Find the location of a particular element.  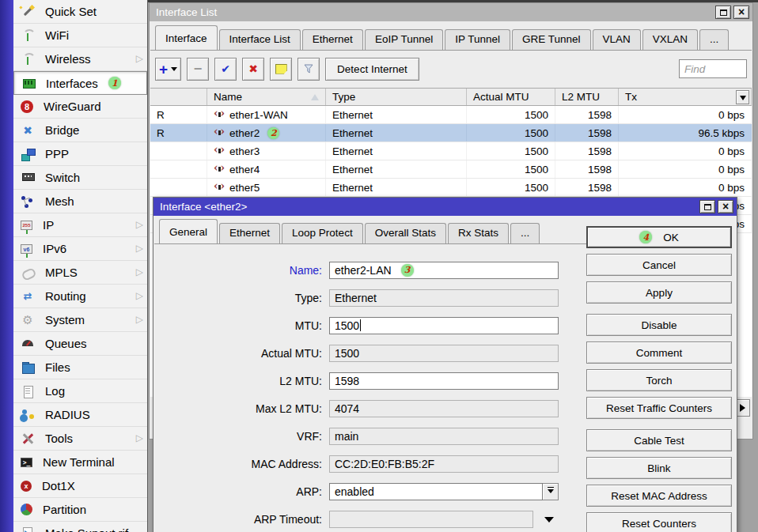

reset-counters-button: Reset Counters is located at coordinates (659, 522).